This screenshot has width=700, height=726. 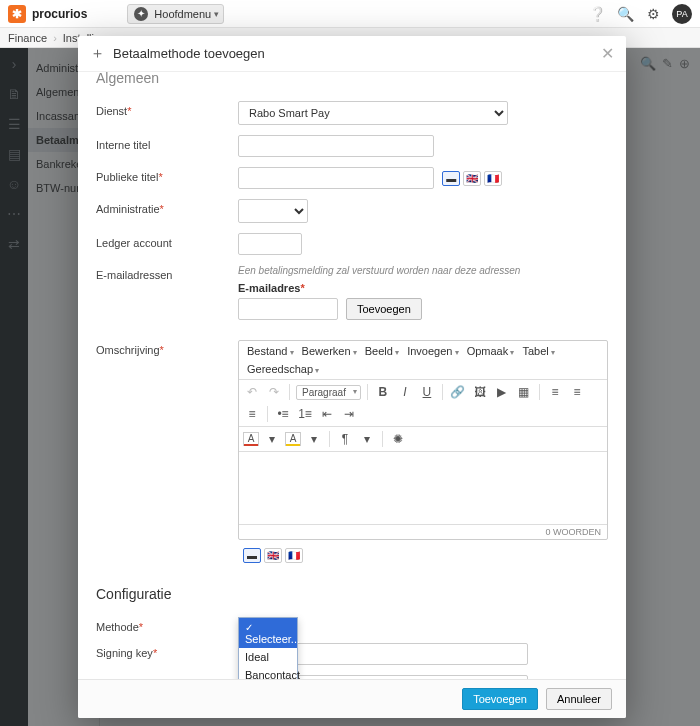 I want to click on globe-icon: ✦, so click(x=141, y=14).